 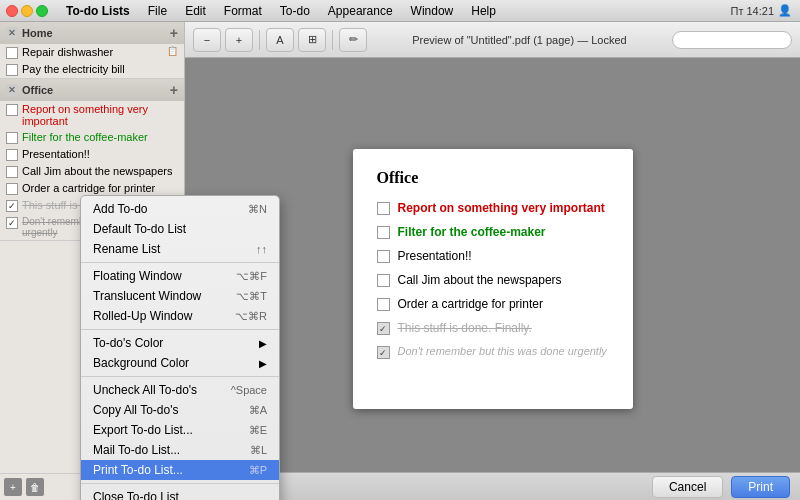 What do you see at coordinates (295, 11) in the screenshot?
I see `menu-todo: To-do` at bounding box center [295, 11].